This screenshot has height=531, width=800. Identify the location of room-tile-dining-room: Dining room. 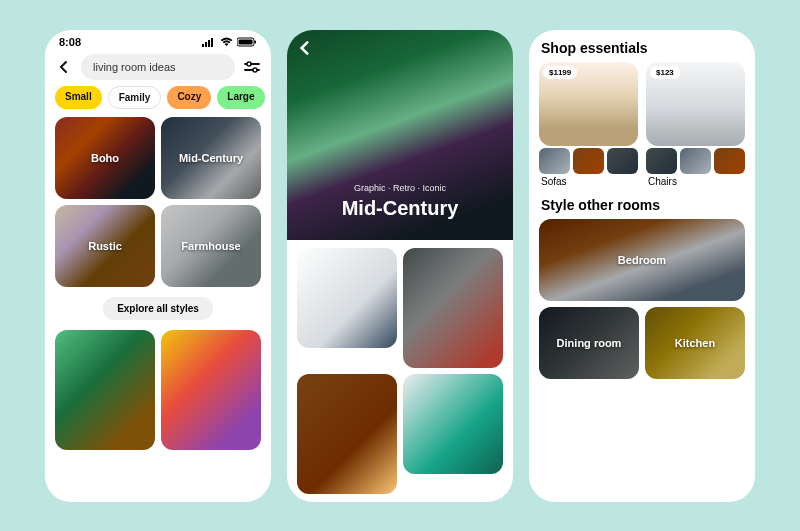
(589, 343).